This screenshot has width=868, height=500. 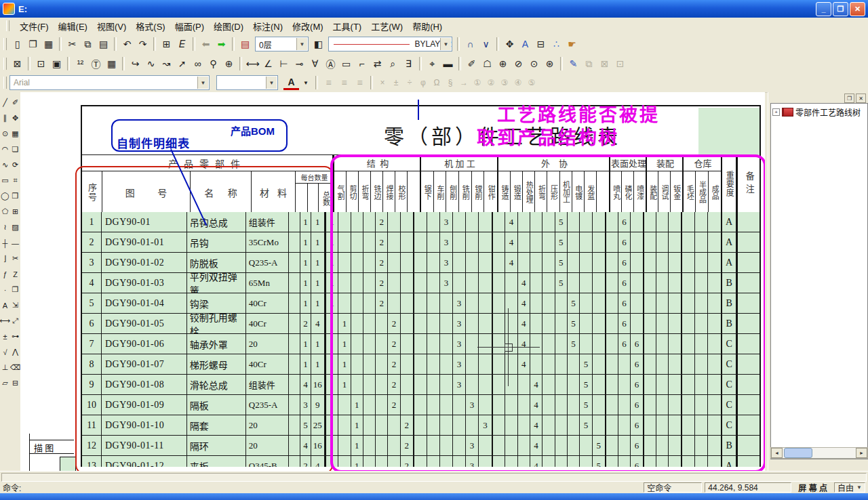 I want to click on tool-circle-icon: ⊙, so click(x=5, y=134).